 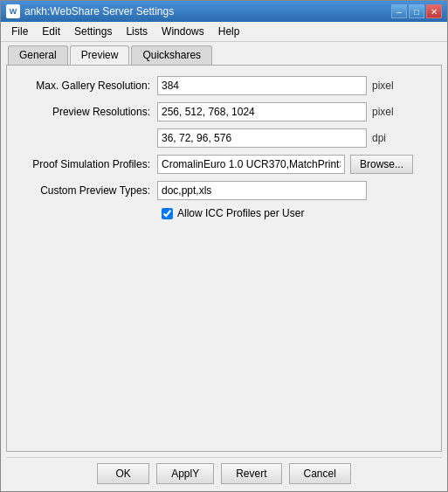 What do you see at coordinates (293, 191) in the screenshot?
I see `custom-preview-group` at bounding box center [293, 191].